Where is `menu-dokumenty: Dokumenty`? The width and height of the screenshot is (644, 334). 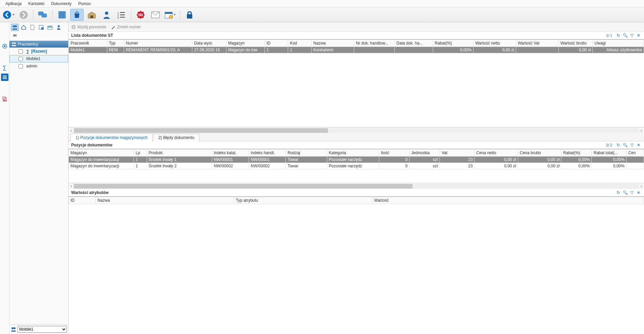 menu-dokumenty: Dokumenty is located at coordinates (61, 4).